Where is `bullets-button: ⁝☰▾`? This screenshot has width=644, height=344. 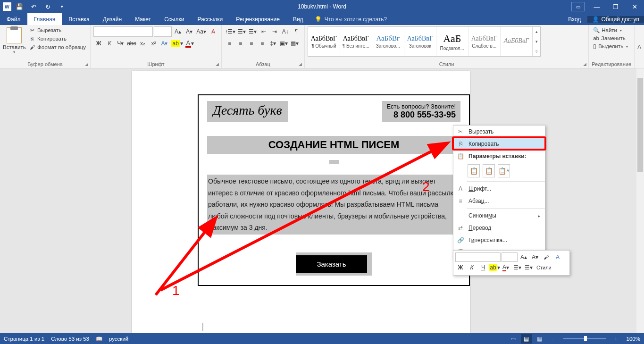 bullets-button: ⁝☰▾ is located at coordinates (230, 32).